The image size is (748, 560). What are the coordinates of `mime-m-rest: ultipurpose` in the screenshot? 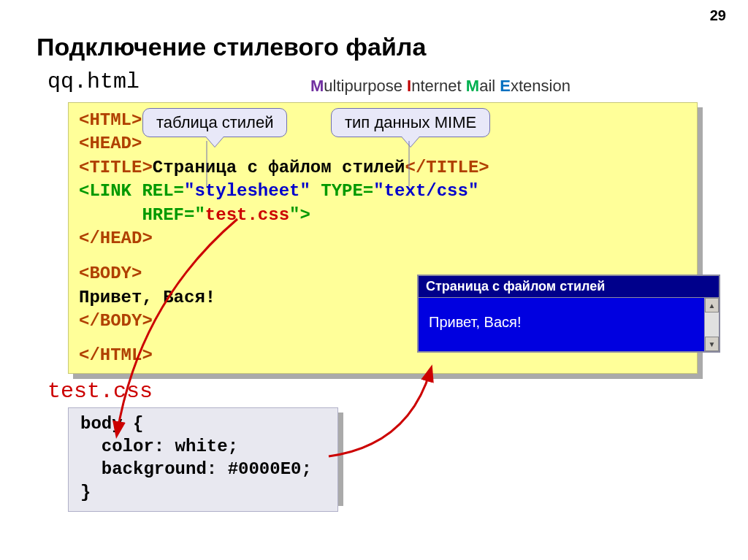 It's located at (365, 86).